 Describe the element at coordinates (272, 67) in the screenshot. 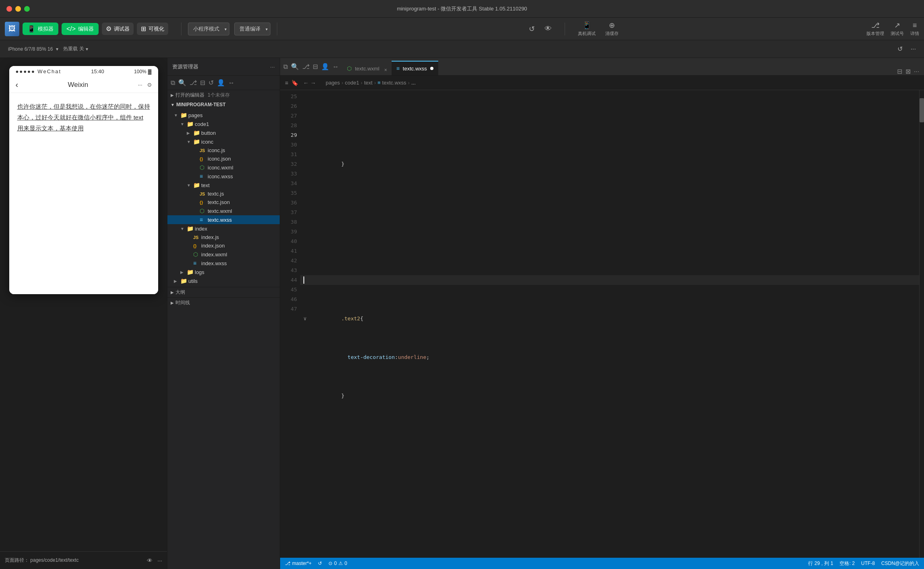

I see `explorer-options-icon: ···` at that location.